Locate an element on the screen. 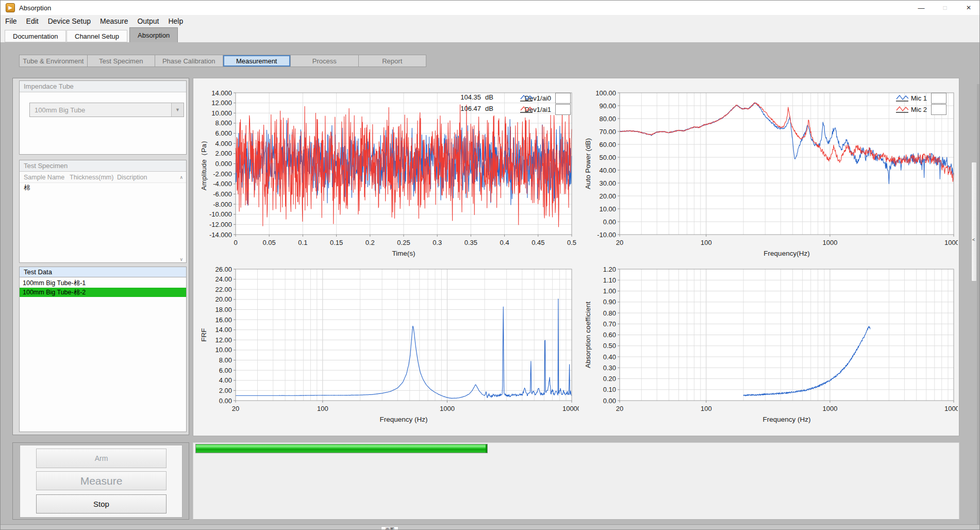  stop-button: Stop is located at coordinates (101, 504).